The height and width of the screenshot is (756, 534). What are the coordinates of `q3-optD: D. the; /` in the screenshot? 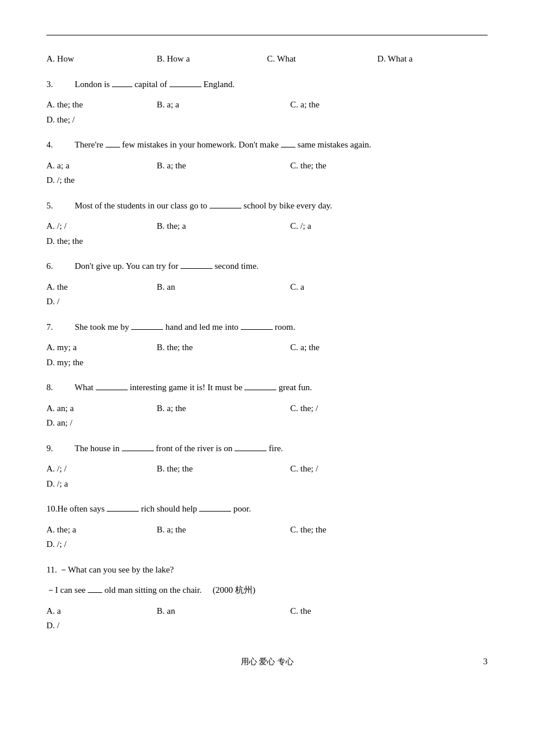 It's located at (99, 120).